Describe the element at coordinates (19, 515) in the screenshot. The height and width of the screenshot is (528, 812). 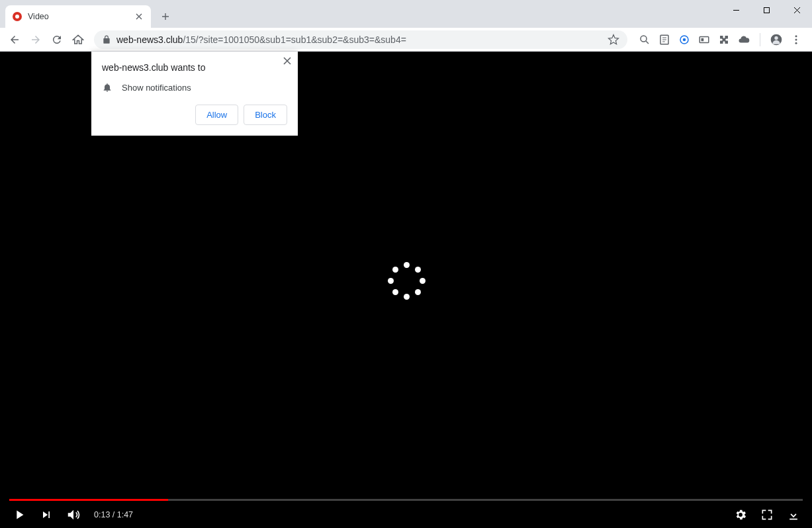
I see `play-button` at that location.